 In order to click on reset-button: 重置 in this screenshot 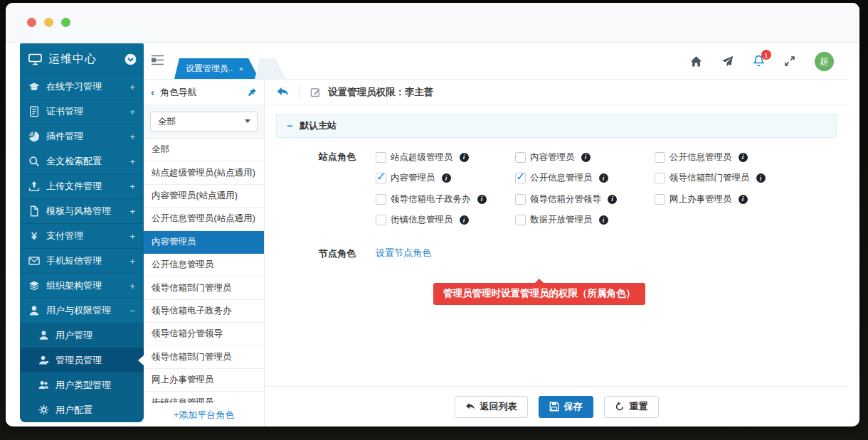, I will do `click(632, 407)`.